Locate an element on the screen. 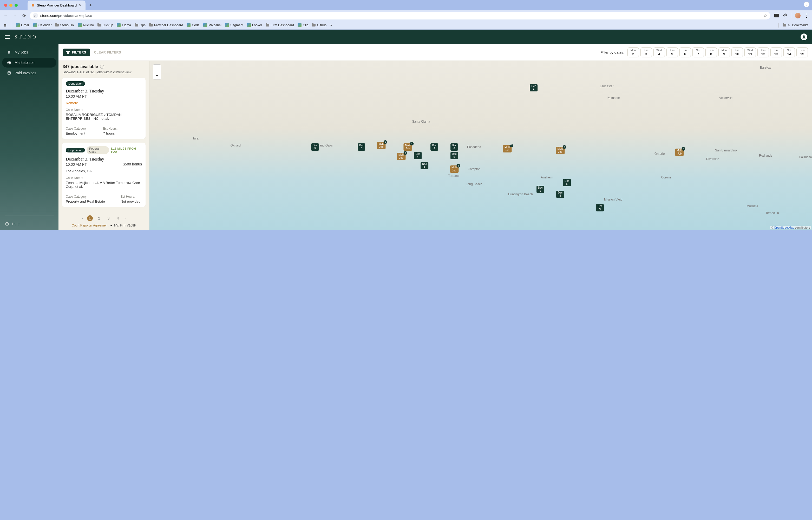 The height and width of the screenshot is (520, 812). date-chip: Thu12 is located at coordinates (763, 52).